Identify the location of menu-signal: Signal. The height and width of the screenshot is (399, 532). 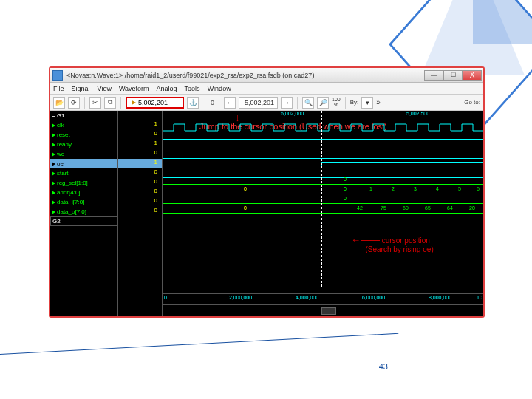
(81, 89).